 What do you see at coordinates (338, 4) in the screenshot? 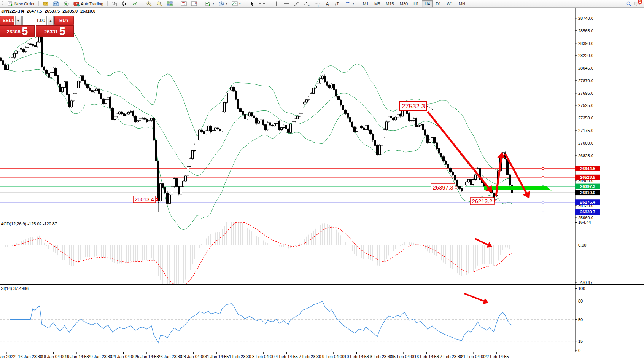
I see `label-tool-button: T` at bounding box center [338, 4].